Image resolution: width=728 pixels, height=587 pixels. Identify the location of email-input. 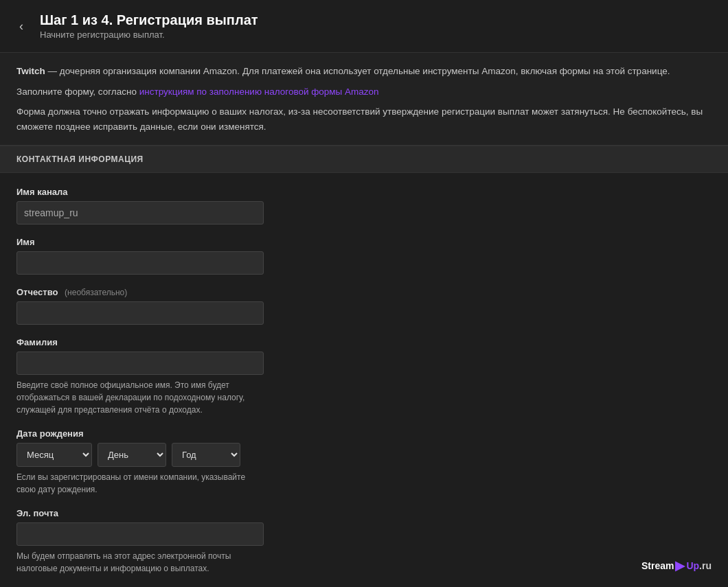
(140, 534).